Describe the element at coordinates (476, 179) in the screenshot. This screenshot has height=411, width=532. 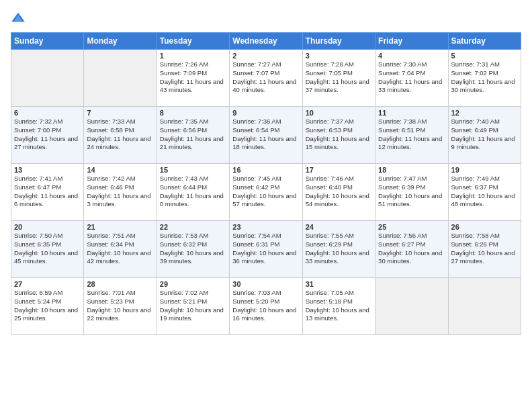
I see `sunrise-text: Sunrise: 7:49 AM` at that location.